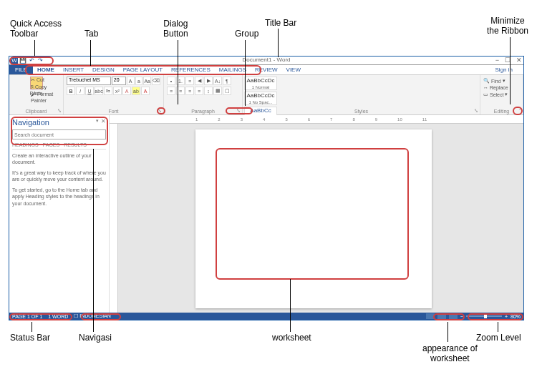  Describe the element at coordinates (501, 112) in the screenshot. I see `group-label-editing: Editing` at that location.